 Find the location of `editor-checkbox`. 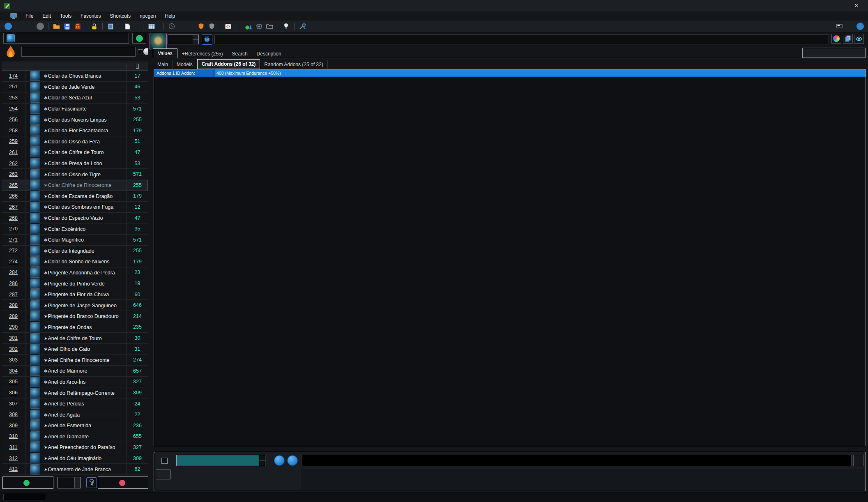

editor-checkbox is located at coordinates (164, 461).